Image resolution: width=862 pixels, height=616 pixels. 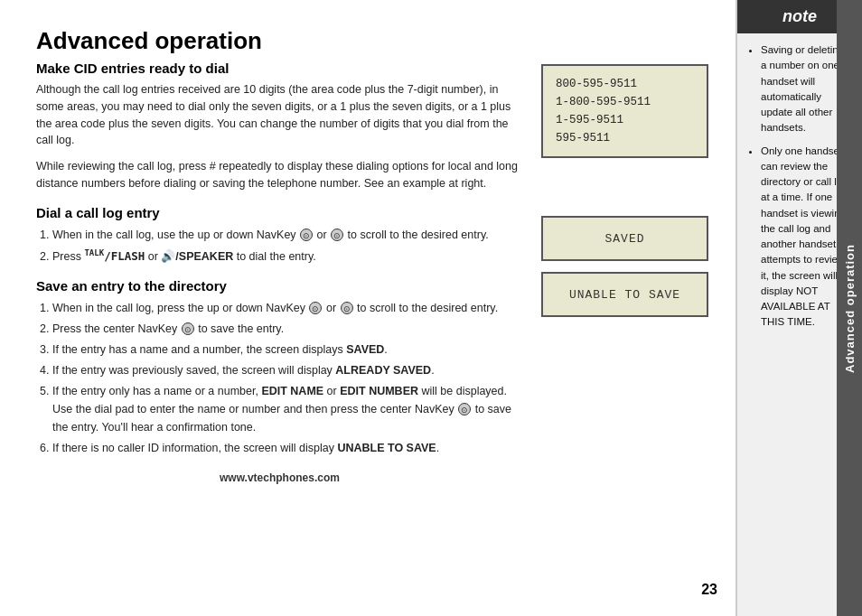 I want to click on dial-steps-list: When in the call log, use the up or down…, so click(x=280, y=246).